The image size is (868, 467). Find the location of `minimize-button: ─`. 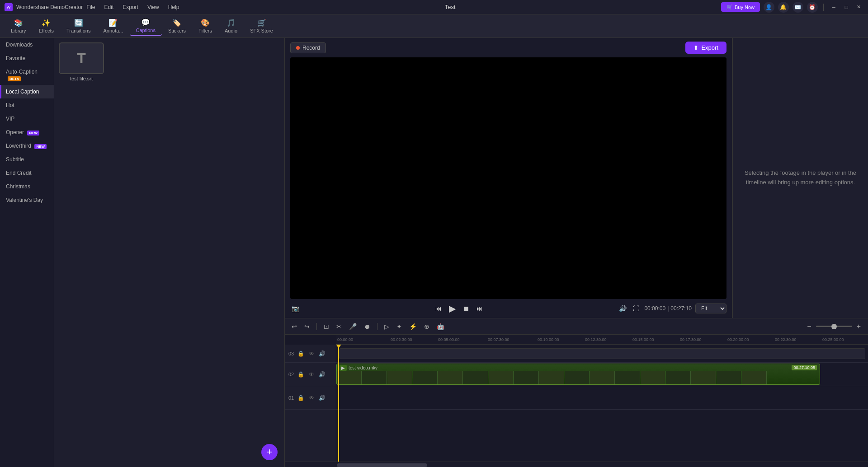

minimize-button: ─ is located at coordinates (834, 7).